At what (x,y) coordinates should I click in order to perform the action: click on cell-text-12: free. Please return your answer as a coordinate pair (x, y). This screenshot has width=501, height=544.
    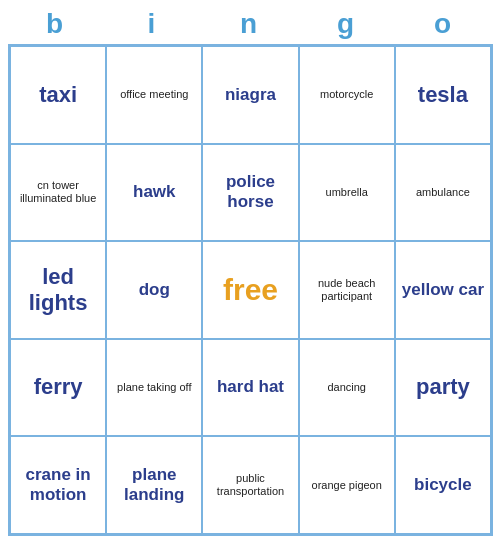
    Looking at the image, I should click on (250, 290).